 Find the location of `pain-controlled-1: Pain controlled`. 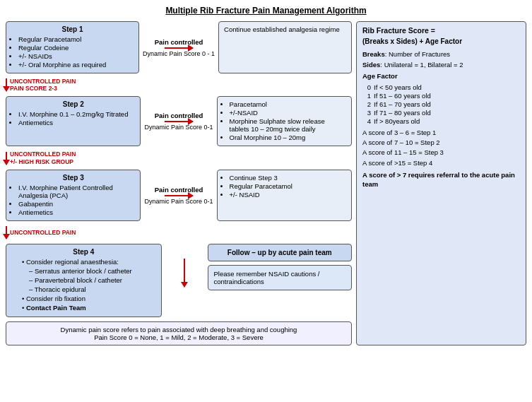

pain-controlled-1: Pain controlled is located at coordinates (179, 42).